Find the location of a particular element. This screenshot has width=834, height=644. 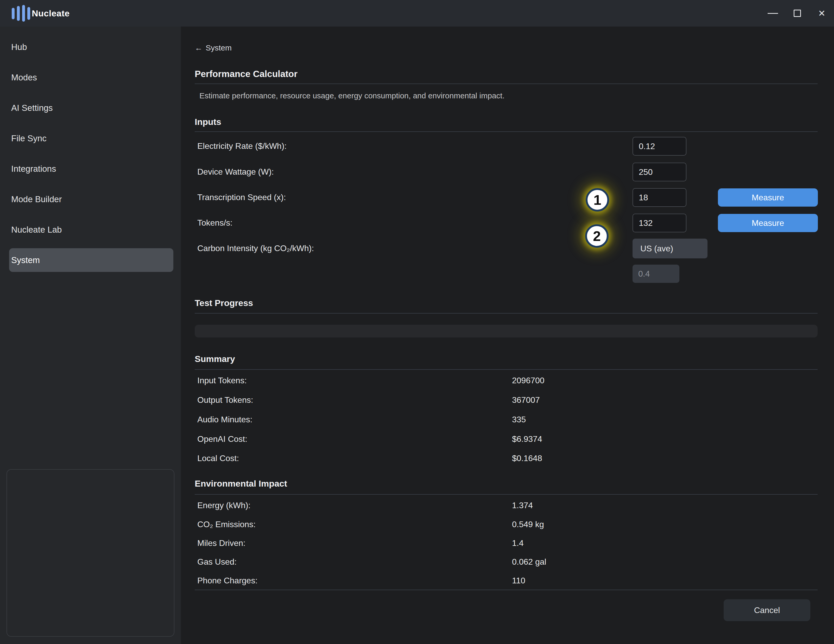

openai-cost-value: $6.9374 is located at coordinates (527, 439).